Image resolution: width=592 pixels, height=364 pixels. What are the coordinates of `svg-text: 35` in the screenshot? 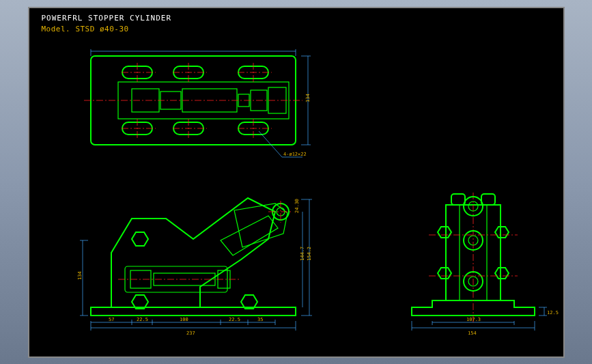 It's located at (260, 320).